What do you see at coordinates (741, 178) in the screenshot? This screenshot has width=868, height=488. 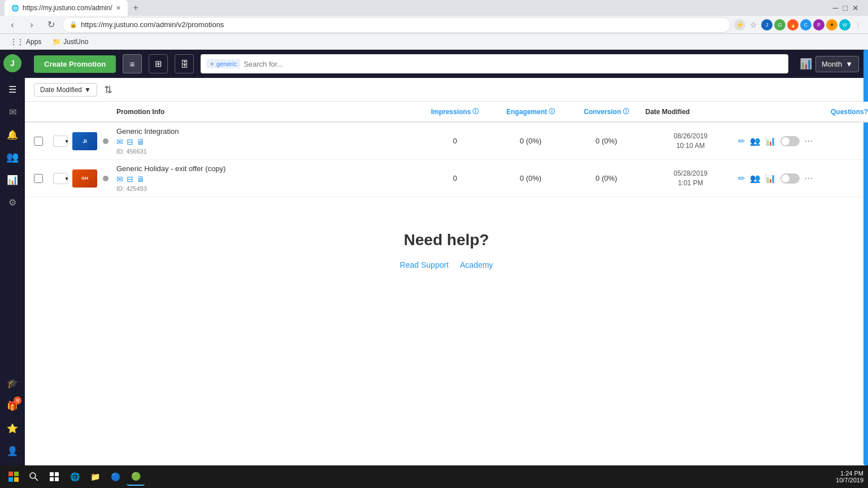 I see `edit-icon-2: ✏` at bounding box center [741, 178].